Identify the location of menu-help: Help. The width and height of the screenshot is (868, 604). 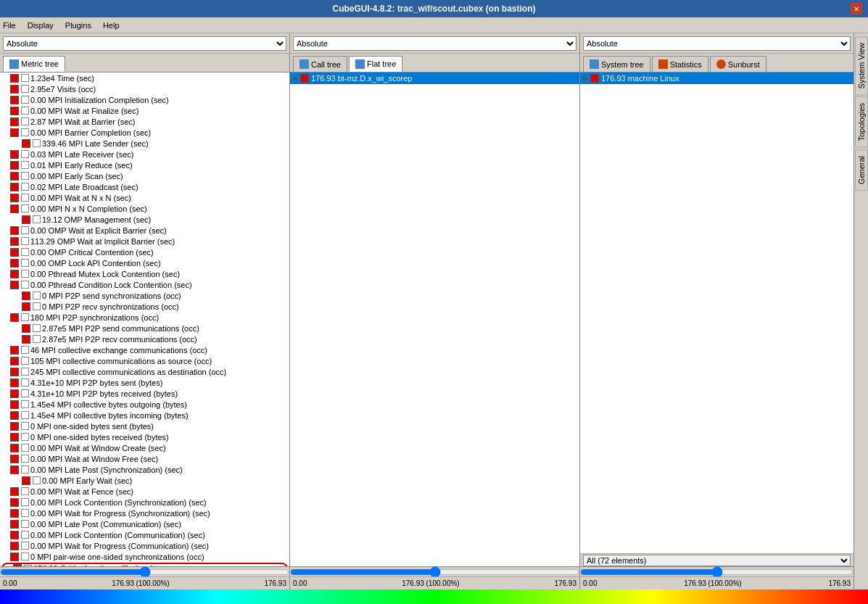
(112, 25).